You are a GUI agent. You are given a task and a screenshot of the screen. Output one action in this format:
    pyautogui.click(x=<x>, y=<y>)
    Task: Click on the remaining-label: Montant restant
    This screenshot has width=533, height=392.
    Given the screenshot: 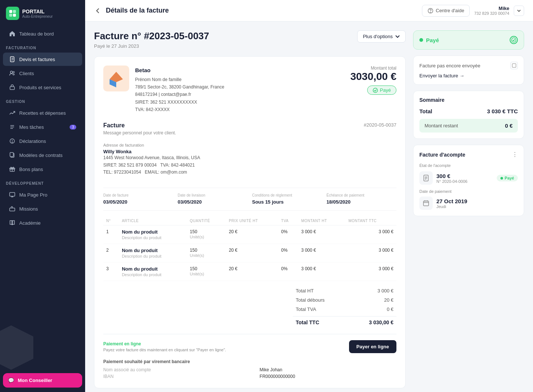 What is the action you would take?
    pyautogui.click(x=441, y=126)
    